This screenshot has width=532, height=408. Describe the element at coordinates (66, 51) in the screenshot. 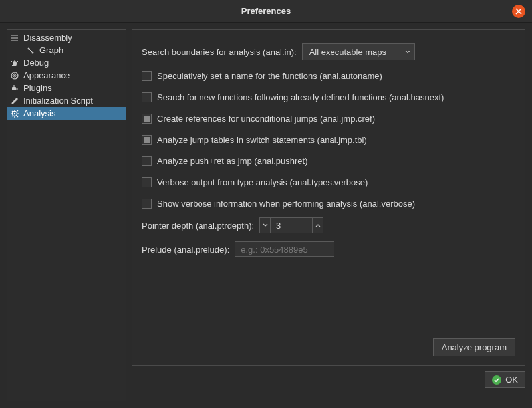

I see `sidebar-item-graph: Graph` at that location.